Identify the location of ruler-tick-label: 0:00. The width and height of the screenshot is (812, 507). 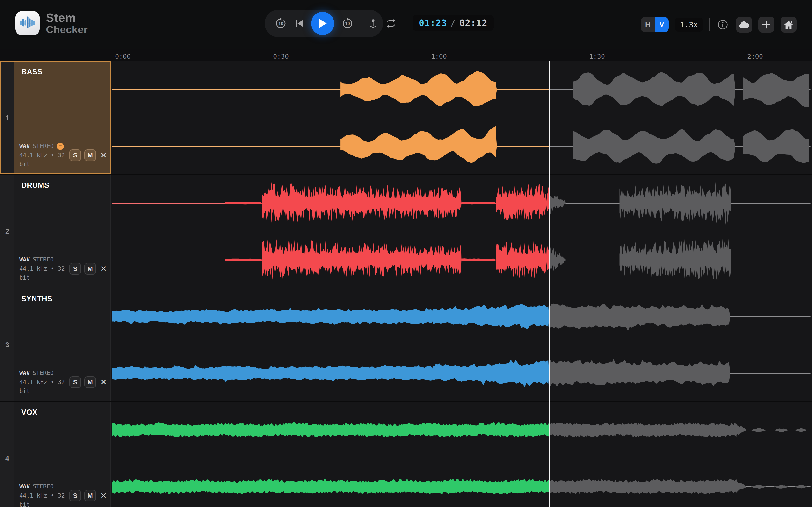
(123, 56).